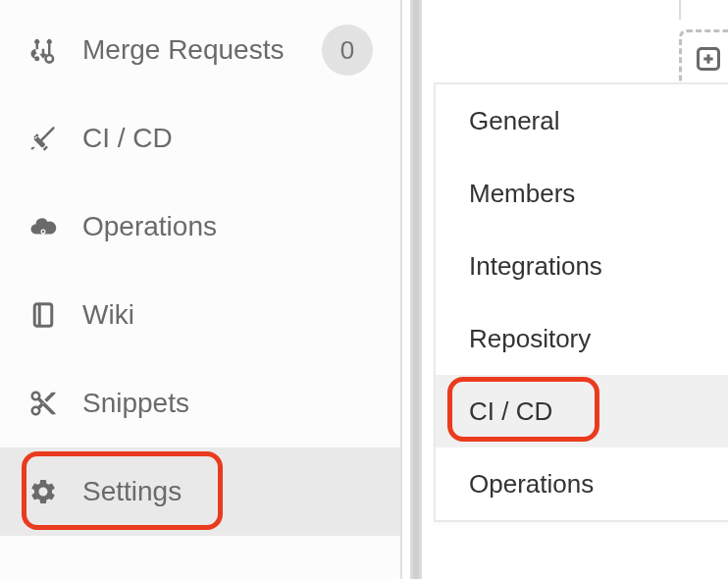  What do you see at coordinates (582, 193) in the screenshot?
I see `submenu-item-members: Members` at bounding box center [582, 193].